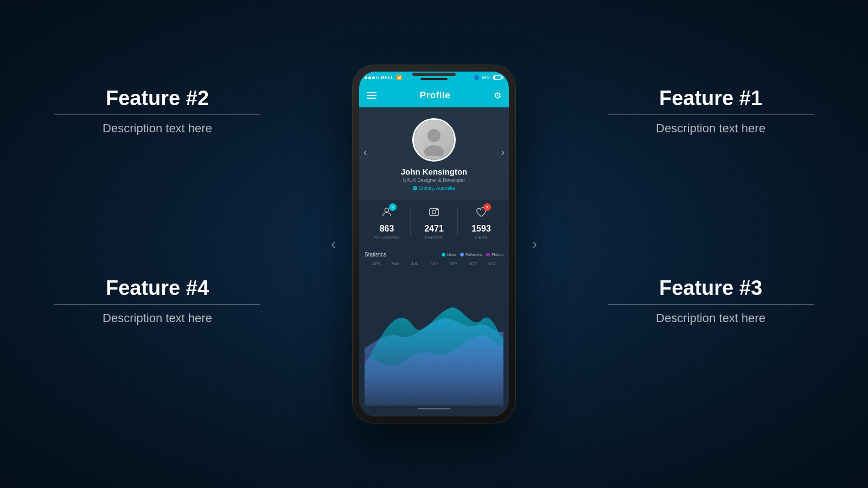  I want to click on feature-1-title: Feature #1, so click(711, 99).